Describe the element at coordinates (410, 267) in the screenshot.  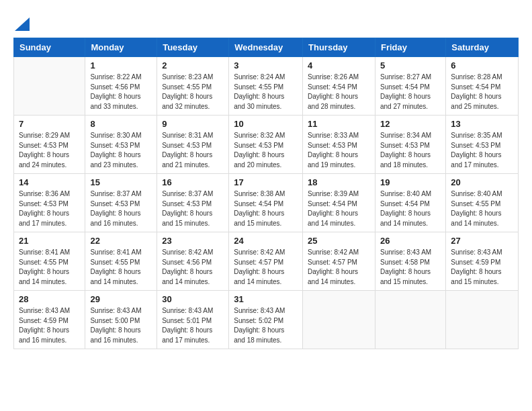
I see `day-info: Sunrise: 8:43 AMSunset: 4:58 PMDaylight:…` at that location.